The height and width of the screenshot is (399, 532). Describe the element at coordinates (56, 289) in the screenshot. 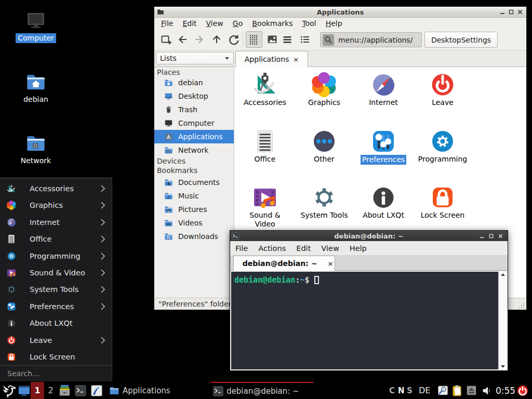

I see `menu-item-system-tools: System Tools` at that location.